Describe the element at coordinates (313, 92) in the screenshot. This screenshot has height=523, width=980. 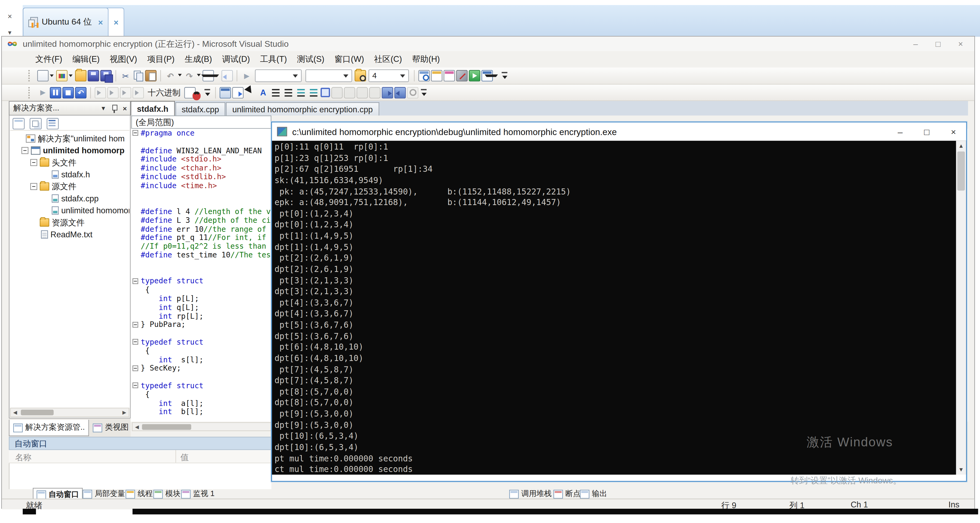
I see `sort-selection-icon` at that location.